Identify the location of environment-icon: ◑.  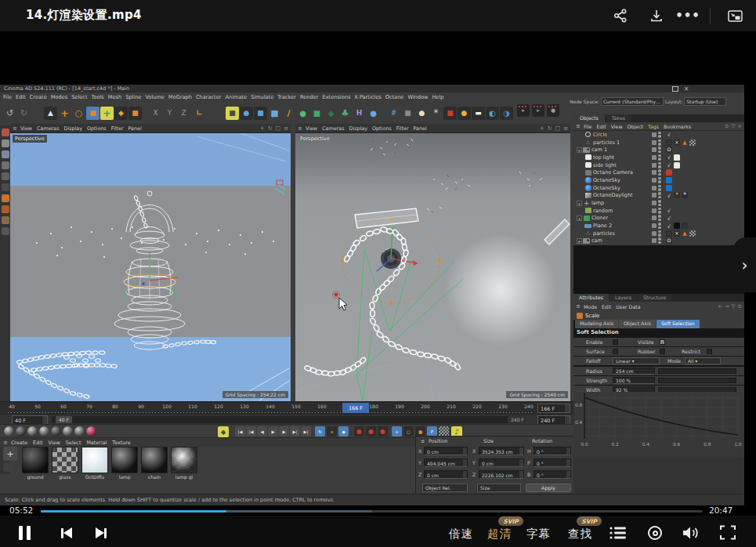
(506, 113).